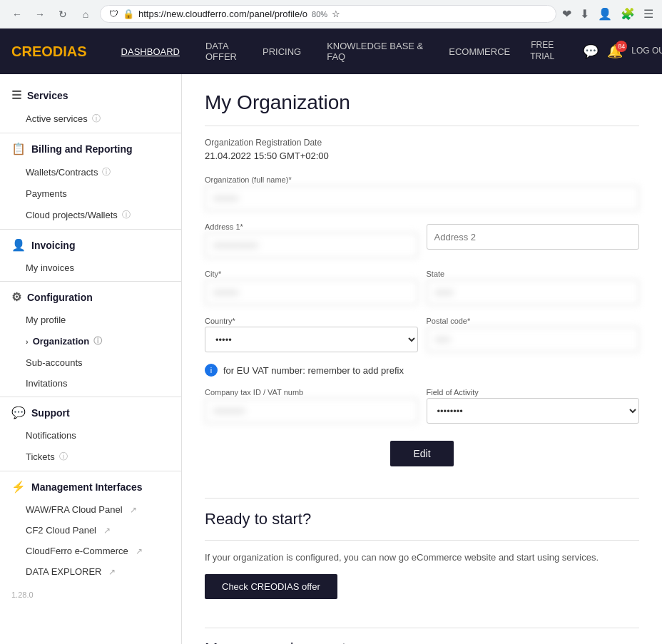 This screenshot has height=644, width=662. What do you see at coordinates (311, 411) in the screenshot?
I see `input-company-tax` at bounding box center [311, 411].